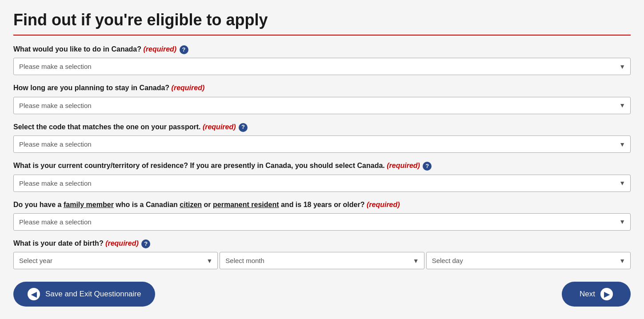 This screenshot has width=644, height=319. What do you see at coordinates (160, 49) in the screenshot?
I see `required-badge-1: (required)` at bounding box center [160, 49].